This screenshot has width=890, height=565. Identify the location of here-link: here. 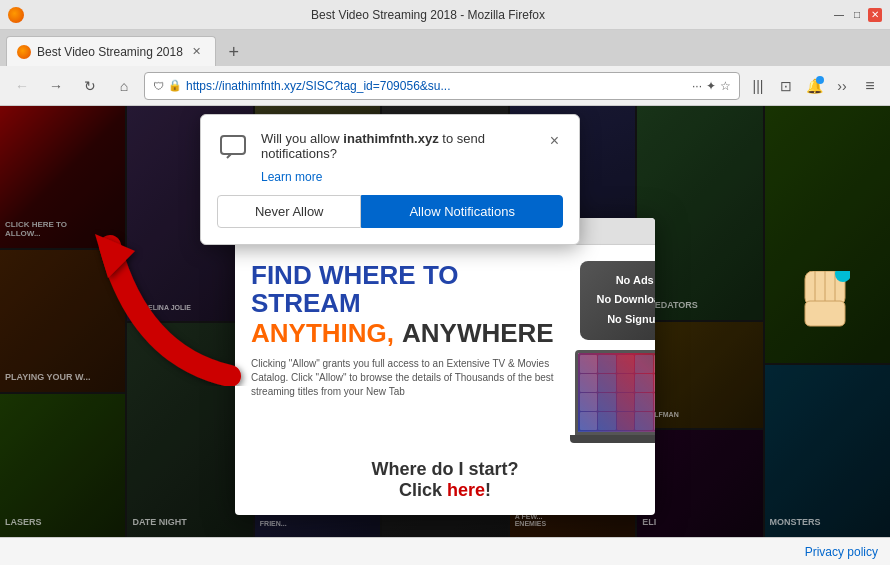
(466, 490).